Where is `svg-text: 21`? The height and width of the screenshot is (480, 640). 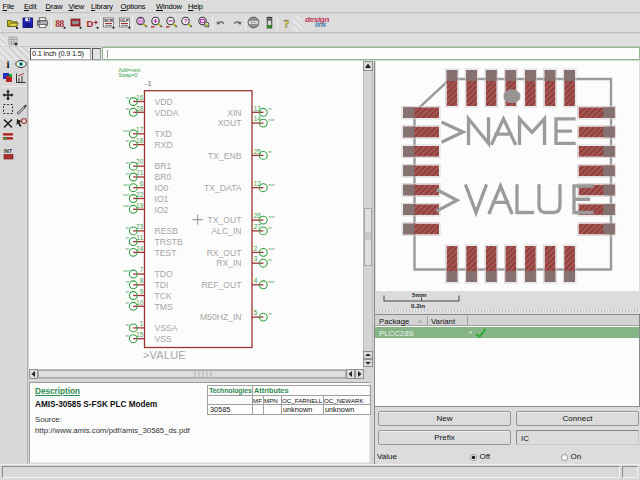 svg-text: 21 is located at coordinates (140, 172).